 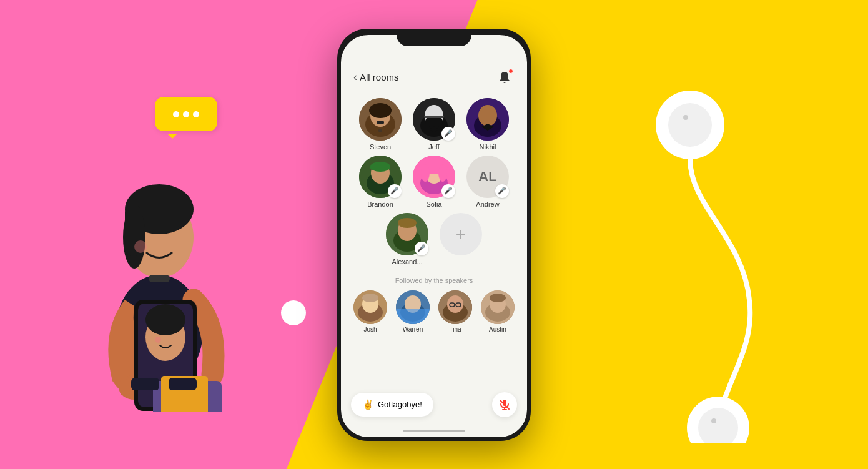 What do you see at coordinates (434, 182) in the screenshot?
I see `speakers-grid: Steven` at bounding box center [434, 182].